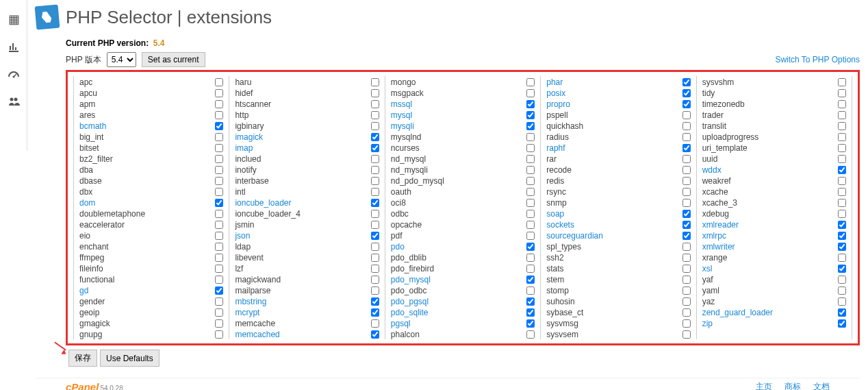  Describe the element at coordinates (401, 324) in the screenshot. I see `ext-label: pgsql` at that location.